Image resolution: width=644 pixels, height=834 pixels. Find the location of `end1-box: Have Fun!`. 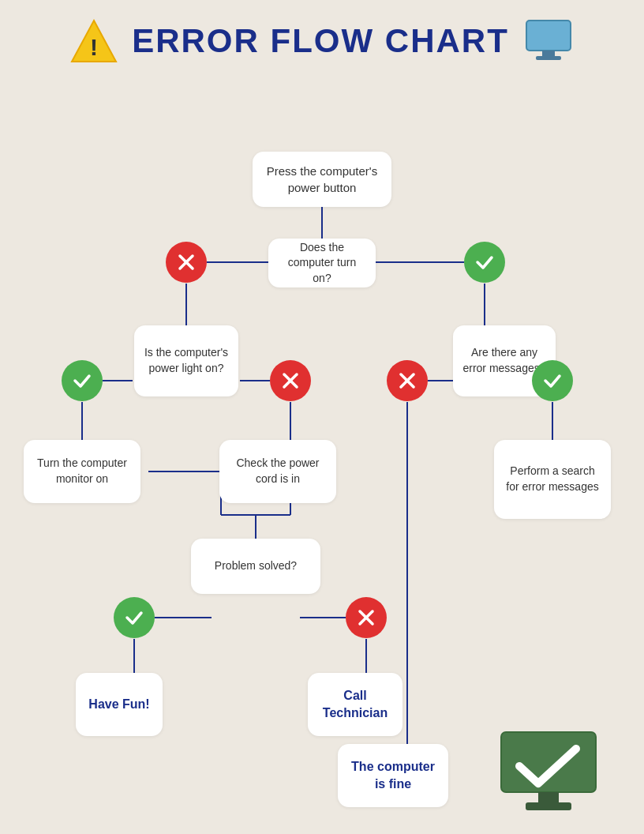

end1-box: Have Fun! is located at coordinates (119, 704).